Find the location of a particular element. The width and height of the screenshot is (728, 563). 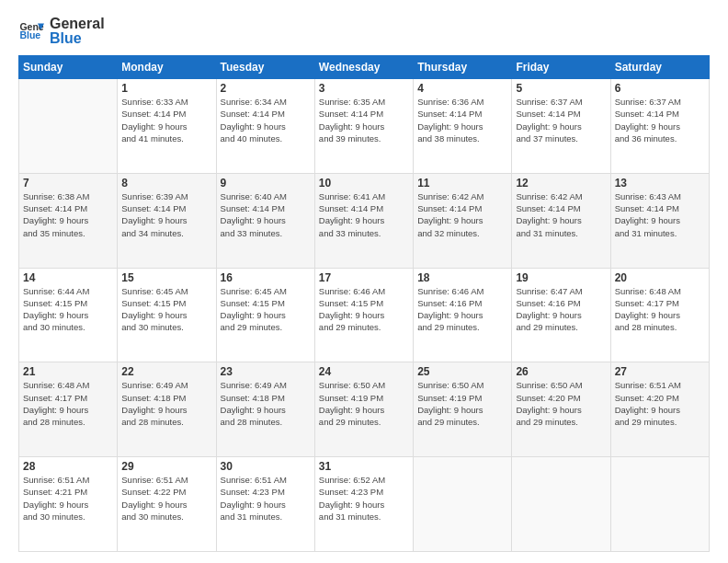

calendar-cell: 24Sunrise: 6:50 AMSunset: 4:19 PMDayligh… is located at coordinates (364, 410).